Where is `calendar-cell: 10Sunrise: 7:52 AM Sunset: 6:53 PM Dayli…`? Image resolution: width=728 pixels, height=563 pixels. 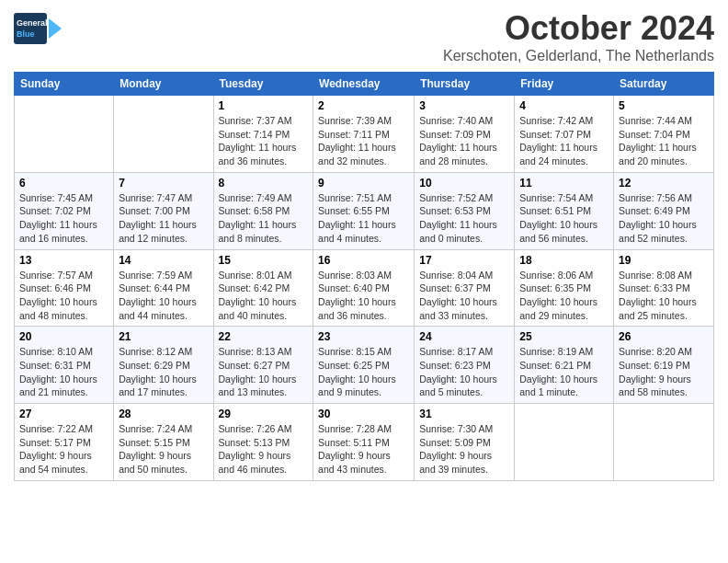
calendar-cell: 10Sunrise: 7:52 AM Sunset: 6:53 PM Dayli… is located at coordinates (465, 211).